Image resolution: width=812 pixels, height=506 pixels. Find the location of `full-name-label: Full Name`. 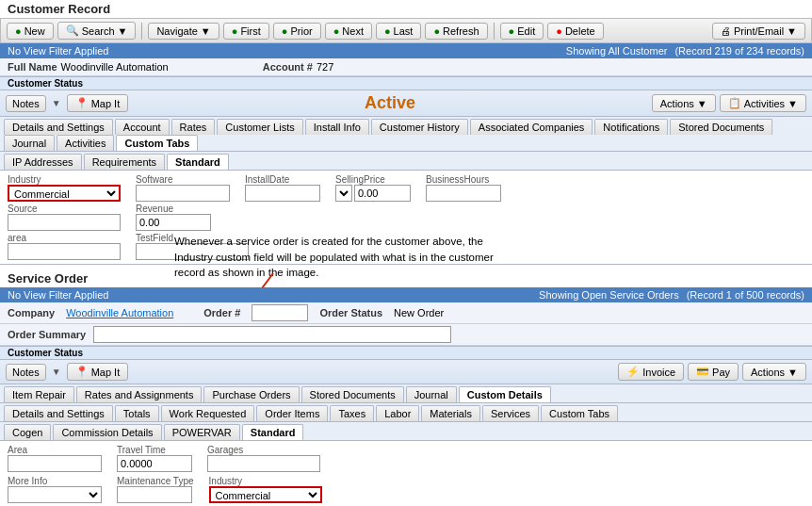

full-name-label: Full Name is located at coordinates (32, 67).